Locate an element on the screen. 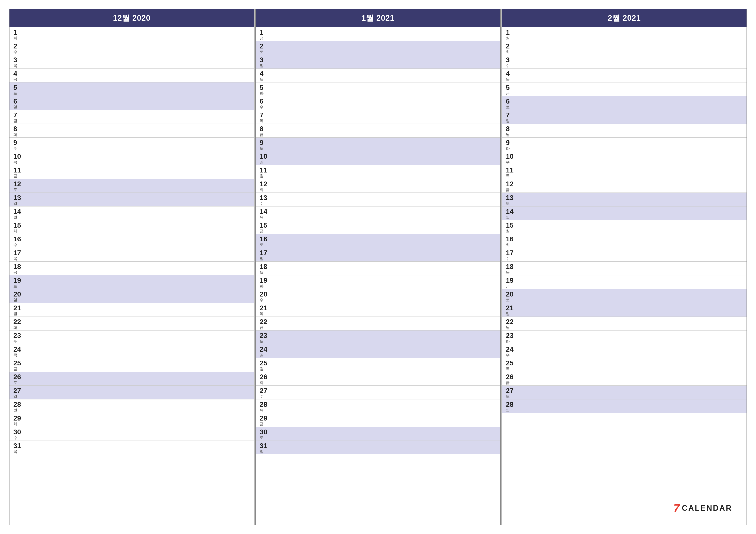 Image resolution: width=756 pixels, height=534 pixels. day-row: 20수 is located at coordinates (378, 296).